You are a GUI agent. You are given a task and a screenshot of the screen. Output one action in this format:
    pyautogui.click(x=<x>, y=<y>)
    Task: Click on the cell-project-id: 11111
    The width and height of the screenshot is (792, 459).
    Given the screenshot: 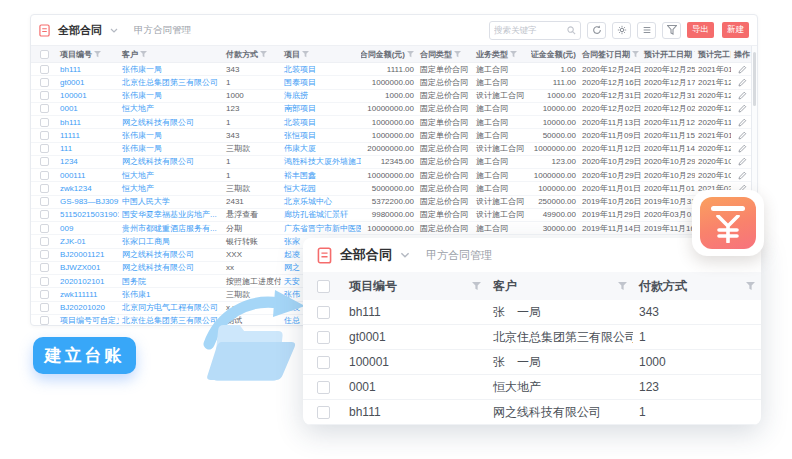 What is the action you would take?
    pyautogui.click(x=88, y=135)
    